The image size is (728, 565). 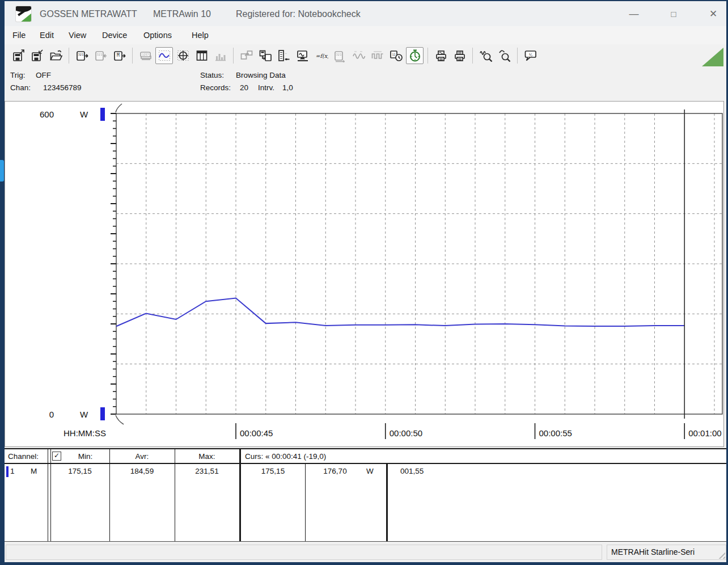 I want to click on menu-options: Options, so click(x=158, y=35).